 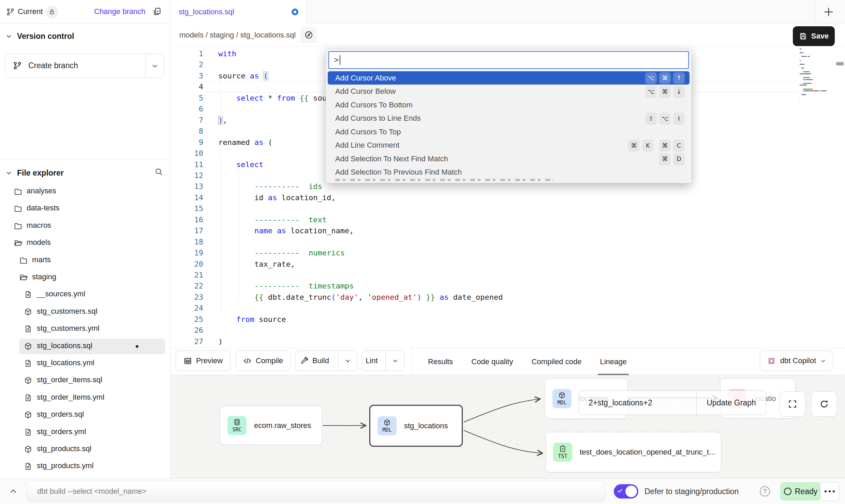 I want to click on tab-title: stg_locations.sql, so click(x=207, y=12).